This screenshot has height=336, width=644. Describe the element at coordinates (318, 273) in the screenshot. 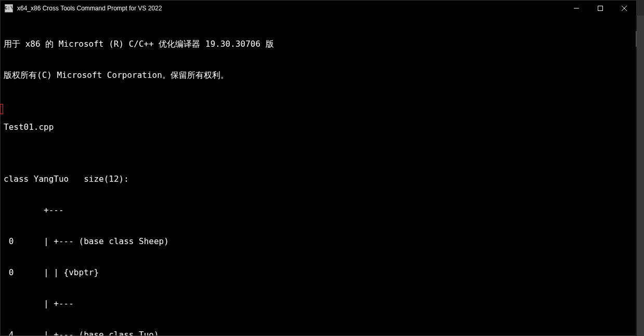

I see `terminal-line: 0 | | {vbptr}` at that location.